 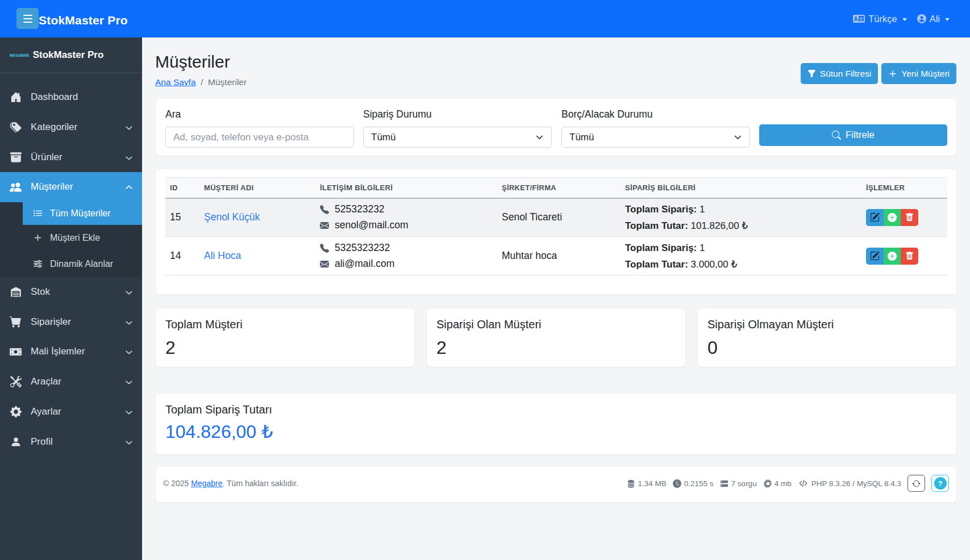 What do you see at coordinates (861, 19) in the screenshot?
I see `svg-text: 文` at bounding box center [861, 19].